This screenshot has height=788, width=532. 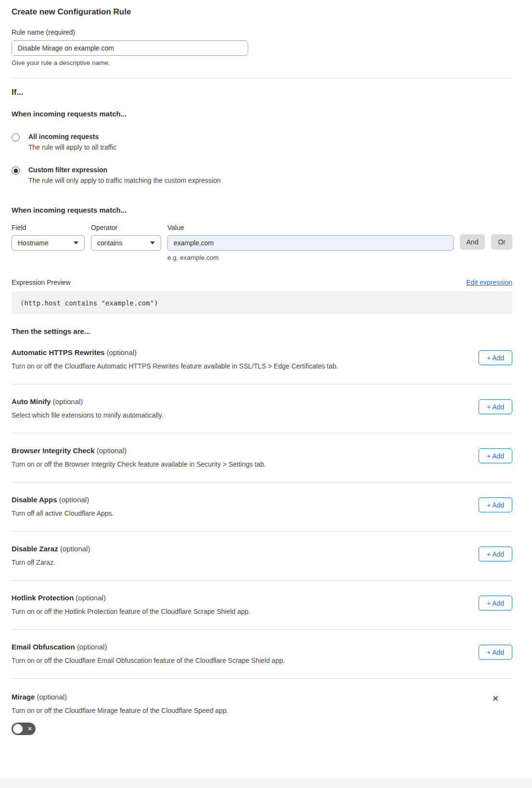 I want to click on expression-preview-label: Expression Preview, so click(x=41, y=282).